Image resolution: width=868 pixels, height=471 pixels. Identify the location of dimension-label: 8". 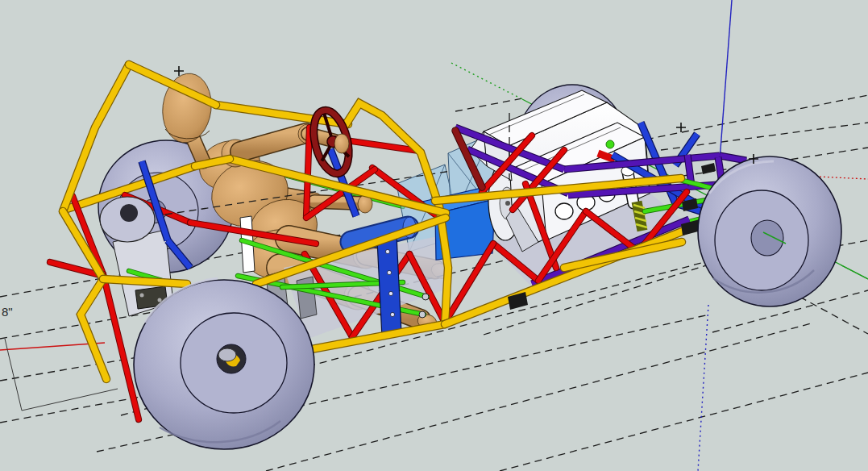
(7, 311).